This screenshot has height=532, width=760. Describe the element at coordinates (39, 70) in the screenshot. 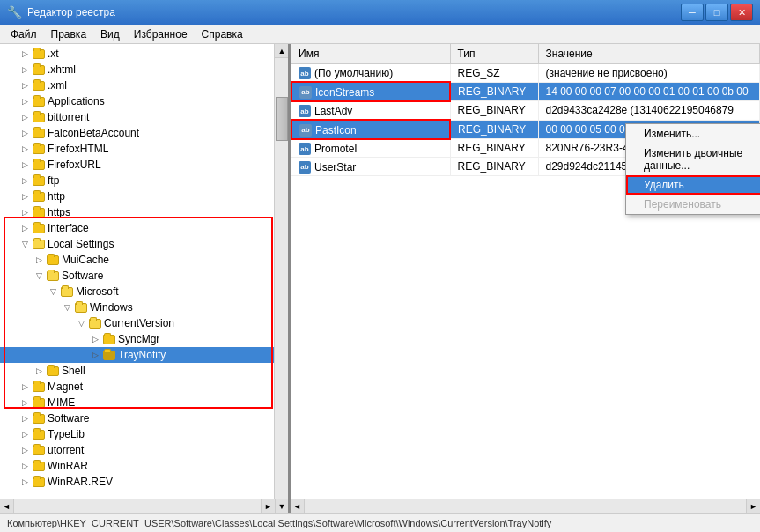

I see `folder-icon-xhtml` at that location.